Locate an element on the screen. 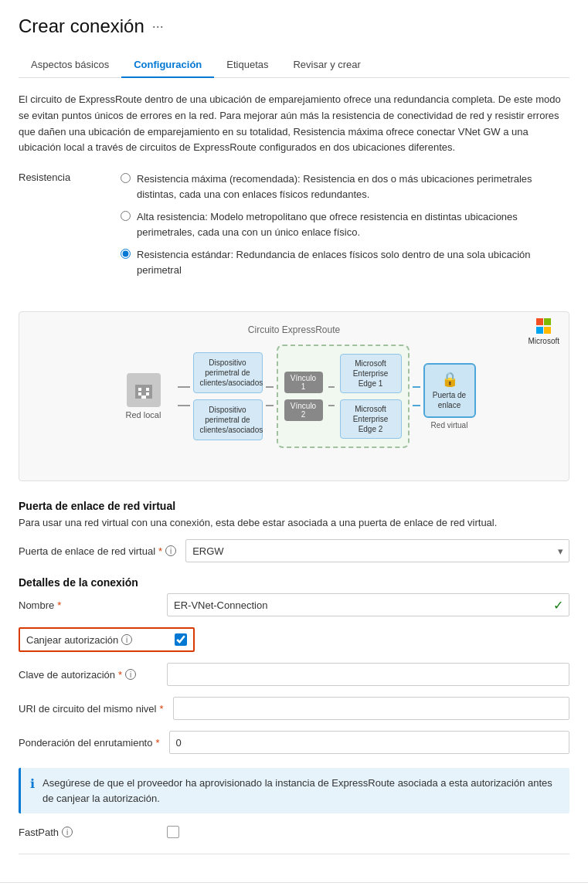 Image resolution: width=588 pixels, height=893 pixels. vnet-gateway-select-wrapper: ERGW ▾ is located at coordinates (377, 551).